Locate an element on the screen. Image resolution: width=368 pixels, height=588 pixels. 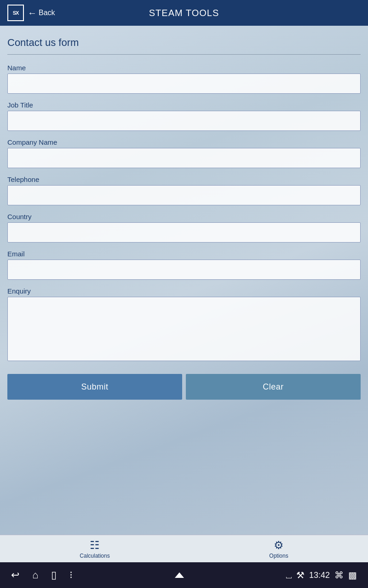
options-icon: ⚙ is located at coordinates (279, 545).